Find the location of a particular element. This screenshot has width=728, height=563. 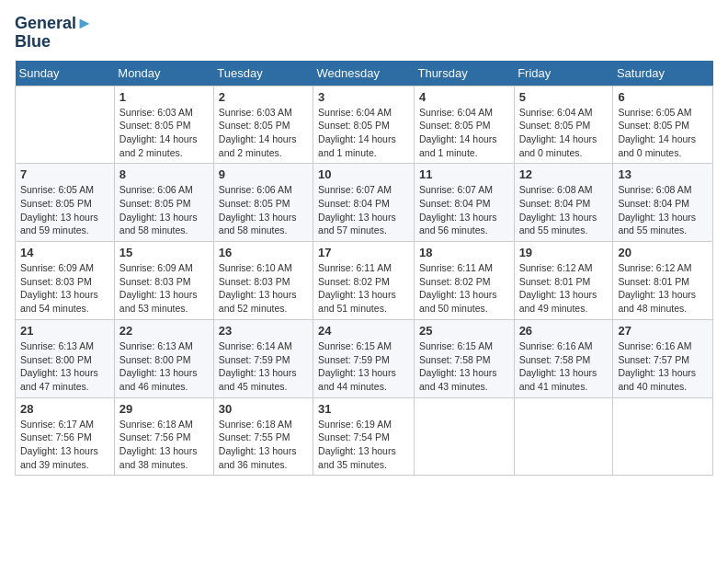

day-info: Sunrise: 6:09 AM Sunset: 8:03 PM Dayligh… is located at coordinates (164, 289).